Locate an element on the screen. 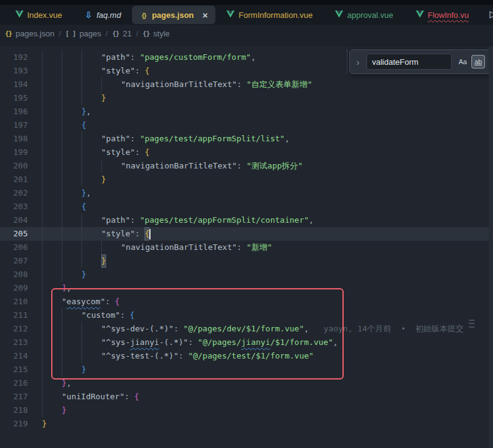 Image resolution: width=493 pixels, height=448 pixels. line-number: 211 is located at coordinates (14, 315).